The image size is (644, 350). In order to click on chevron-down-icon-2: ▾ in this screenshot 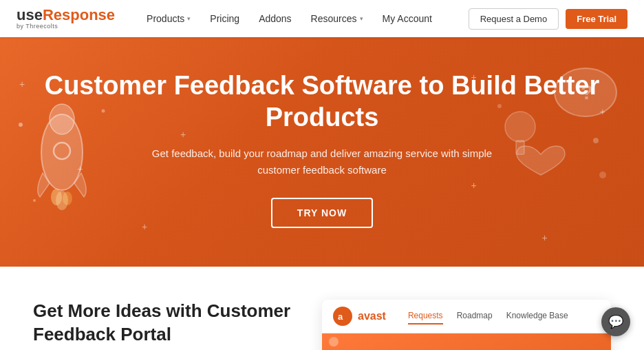, I will do `click(362, 19)`.